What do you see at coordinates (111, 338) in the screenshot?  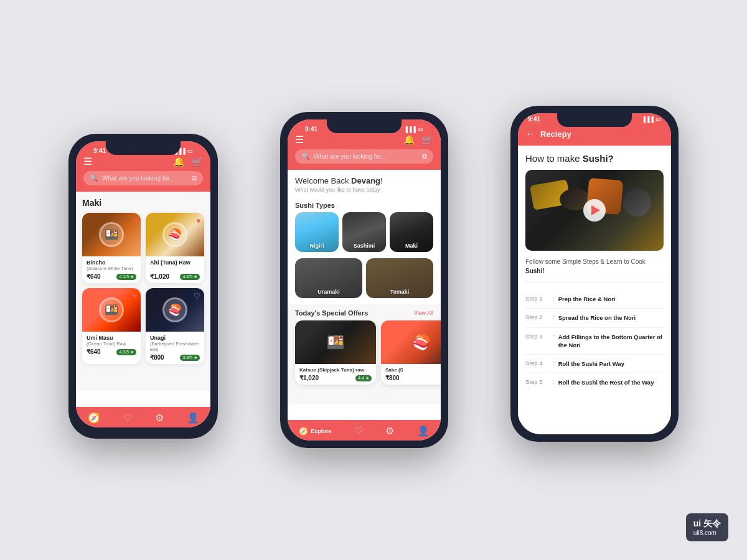 I see `food-name-umi: Umi Masu` at bounding box center [111, 338].